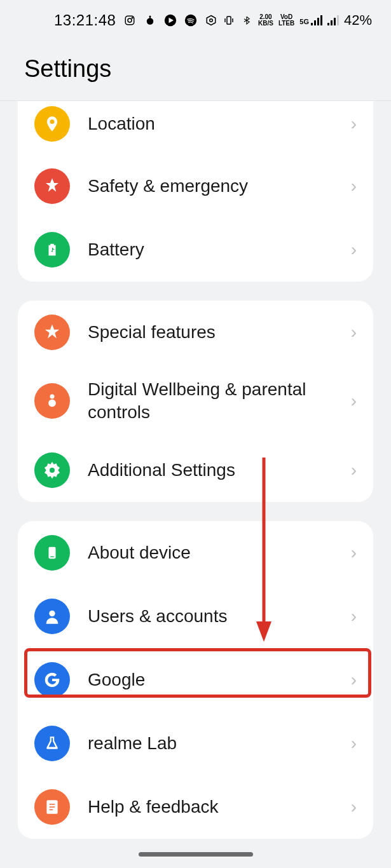  What do you see at coordinates (52, 332) in the screenshot?
I see `star-icon` at bounding box center [52, 332].